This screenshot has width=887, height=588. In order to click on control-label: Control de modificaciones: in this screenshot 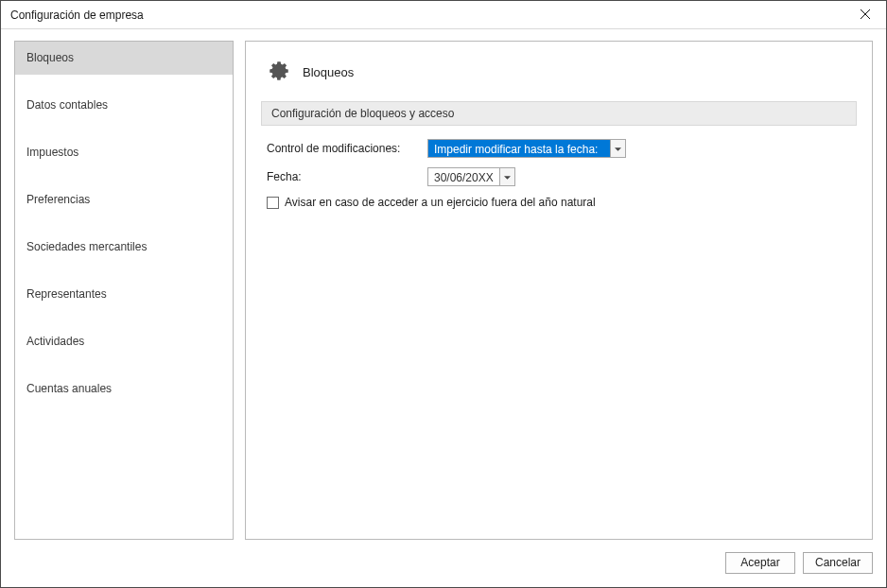, I will do `click(347, 148)`.